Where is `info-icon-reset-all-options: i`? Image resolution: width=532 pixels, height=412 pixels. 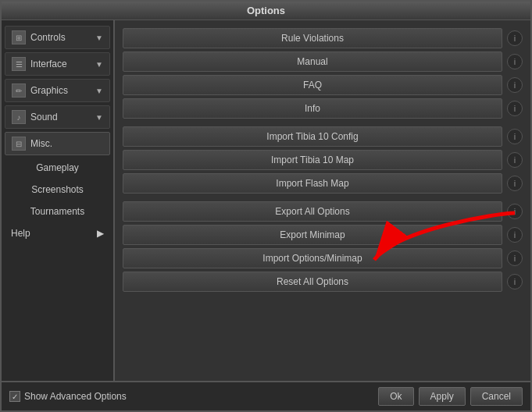
info-icon-reset-all-options: i is located at coordinates (515, 282).